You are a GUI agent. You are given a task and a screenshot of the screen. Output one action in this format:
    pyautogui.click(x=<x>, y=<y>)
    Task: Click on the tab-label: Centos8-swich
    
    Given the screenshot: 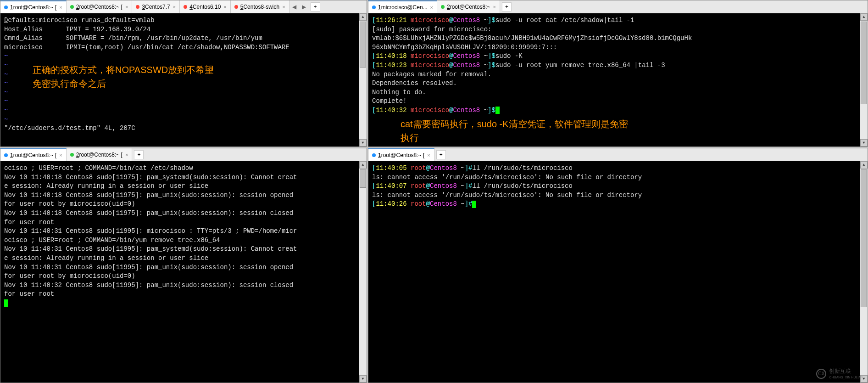 What is the action you would take?
    pyautogui.click(x=262, y=7)
    